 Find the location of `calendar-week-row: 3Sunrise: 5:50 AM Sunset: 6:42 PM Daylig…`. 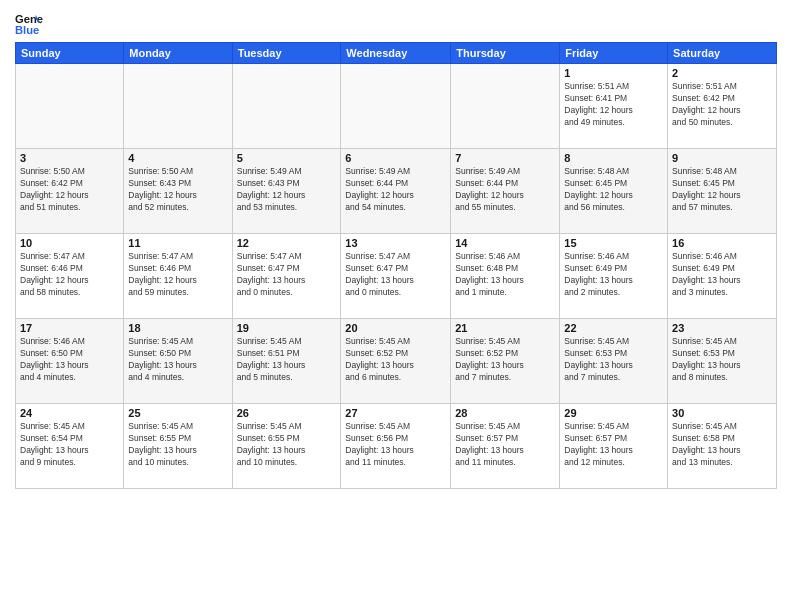

calendar-week-row: 3Sunrise: 5:50 AM Sunset: 6:42 PM Daylig… is located at coordinates (396, 192).